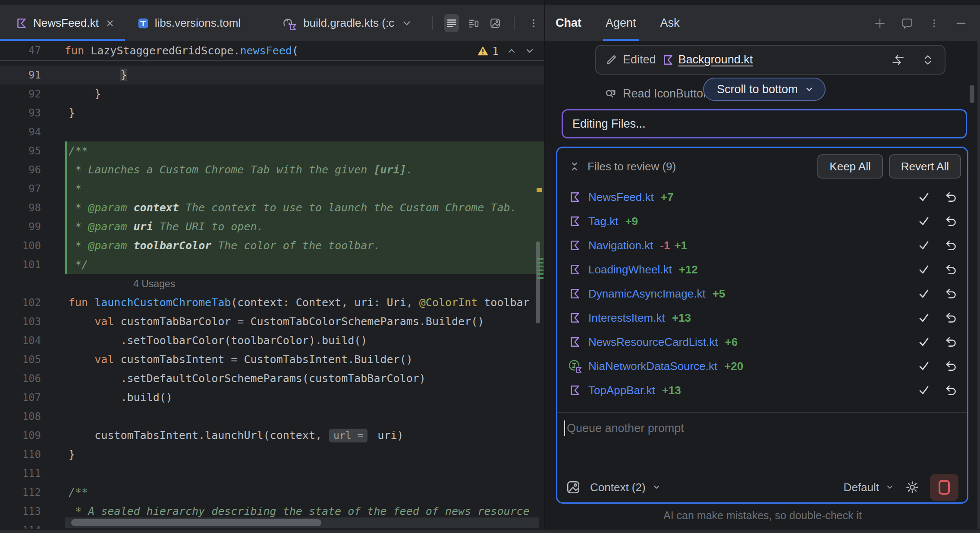 The image size is (980, 533). What do you see at coordinates (622, 391) in the screenshot?
I see `file-link: TopAppBar.kt` at bounding box center [622, 391].